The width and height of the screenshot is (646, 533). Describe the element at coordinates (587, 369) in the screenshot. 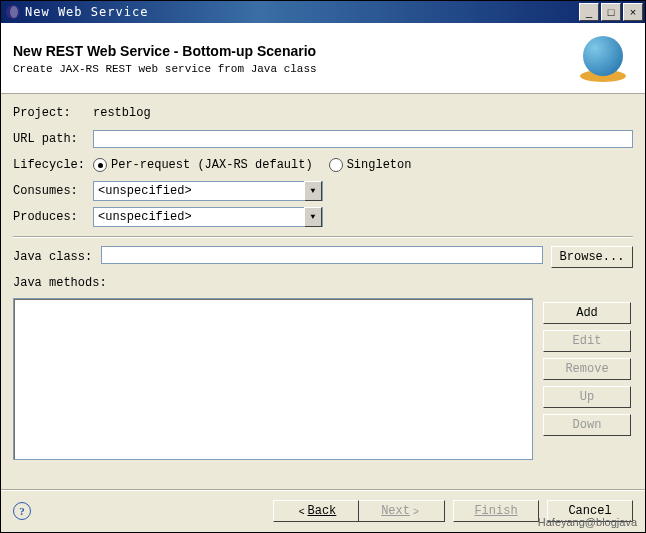

I see `remove-button: Remove` at that location.